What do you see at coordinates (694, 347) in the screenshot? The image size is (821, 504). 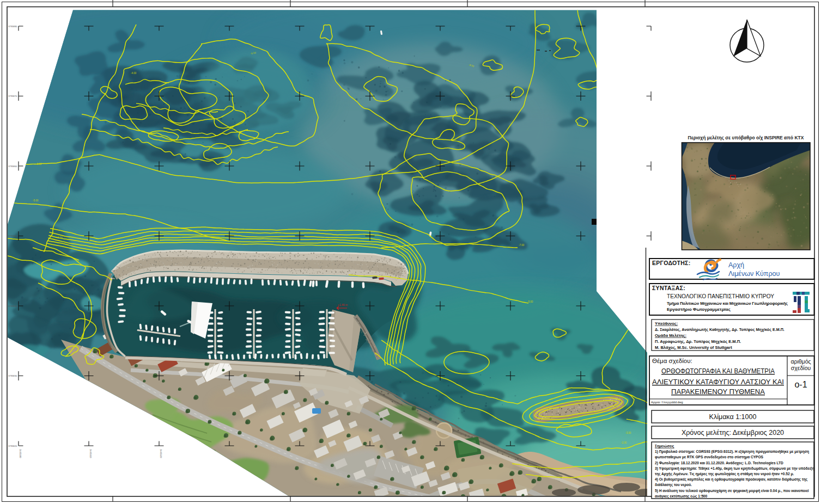 I see `svg-text:Μ. Βλάχος, M.Sc. University of: Μ. Βλάχος, M.Sc. University of Stuttgart` at bounding box center [694, 347].